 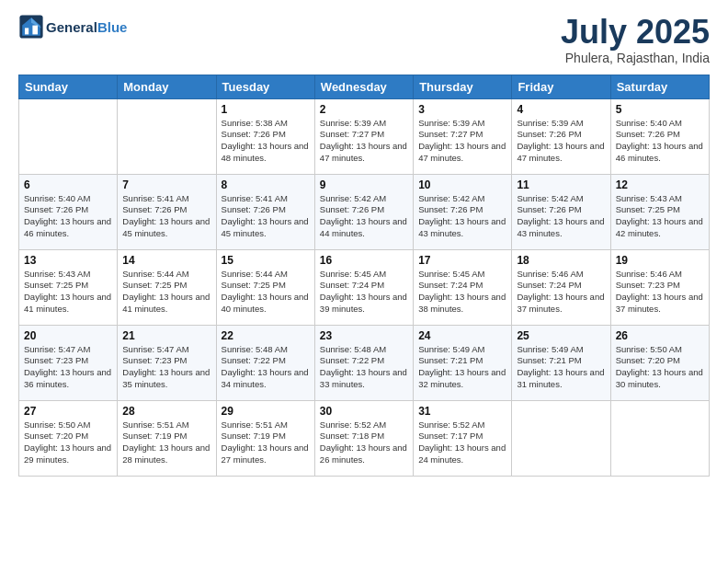 What do you see at coordinates (68, 438) in the screenshot?
I see `day-cell: 27Sunrise: 5:50 AM Sunset: 7:20 PM Dayli…` at bounding box center [68, 438].